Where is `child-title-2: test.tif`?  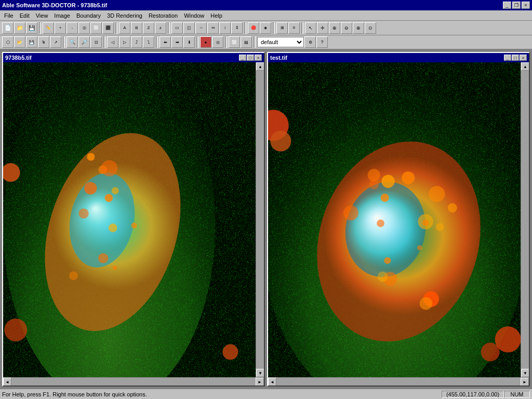
child-title-2: test.tif is located at coordinates (278, 58).